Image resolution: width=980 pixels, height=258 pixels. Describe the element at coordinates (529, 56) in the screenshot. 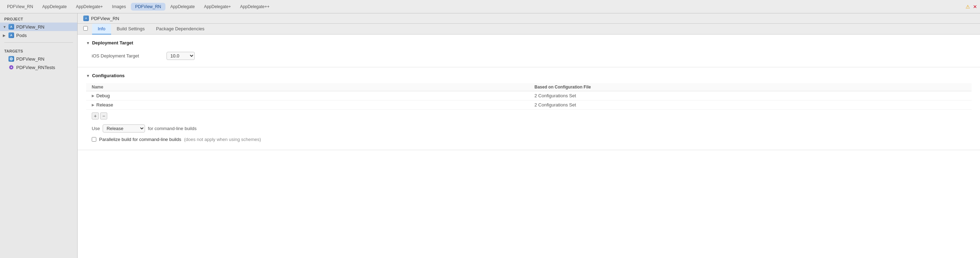

I see `deployment-field-row: iOS Deployment Target 10.0 11.0 12.0 13.…` at that location.